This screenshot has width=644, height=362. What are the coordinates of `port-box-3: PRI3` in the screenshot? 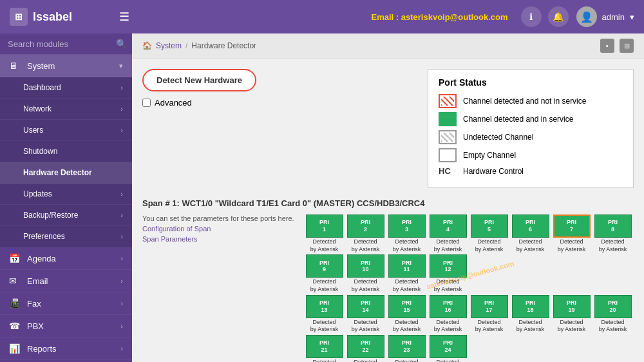 It's located at (407, 226).